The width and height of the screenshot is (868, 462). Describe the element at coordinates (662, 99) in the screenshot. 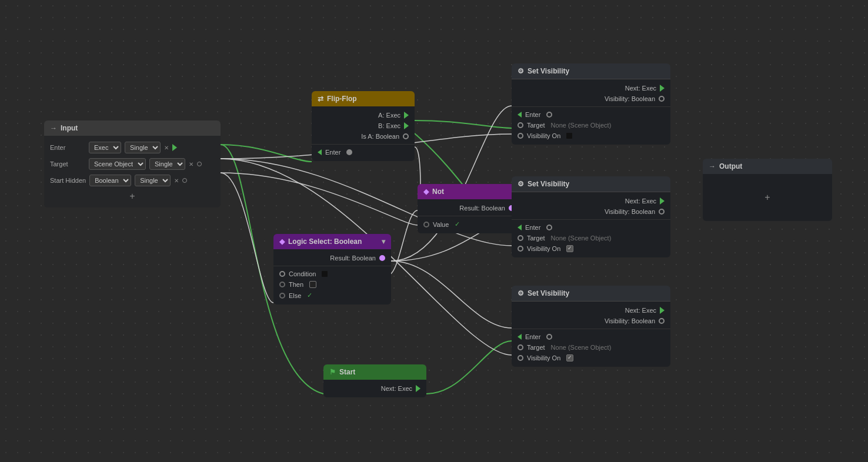

I see `setvis1-vis-port` at that location.